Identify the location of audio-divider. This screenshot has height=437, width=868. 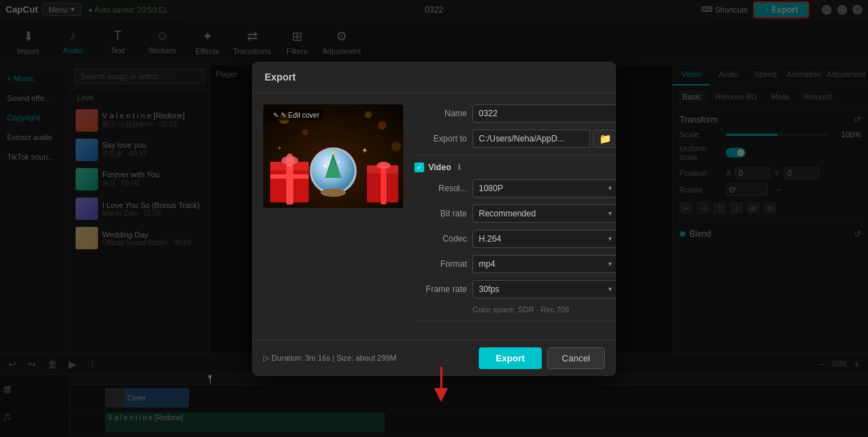
(515, 321).